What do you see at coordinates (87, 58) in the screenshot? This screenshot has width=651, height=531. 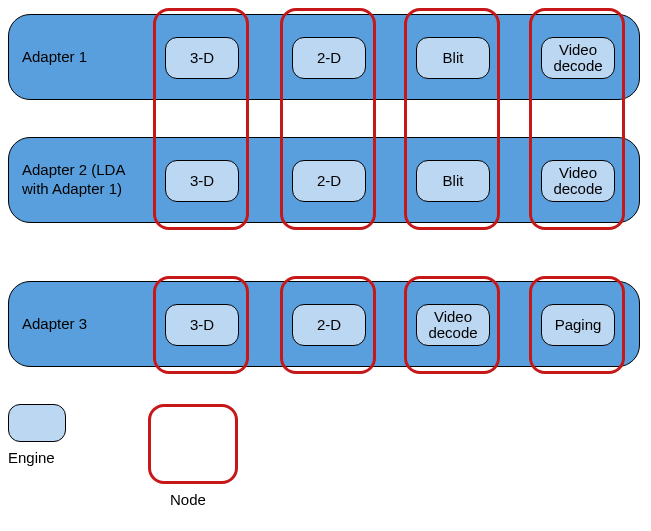 I see `adapter-1-label: Adapter 1` at bounding box center [87, 58].